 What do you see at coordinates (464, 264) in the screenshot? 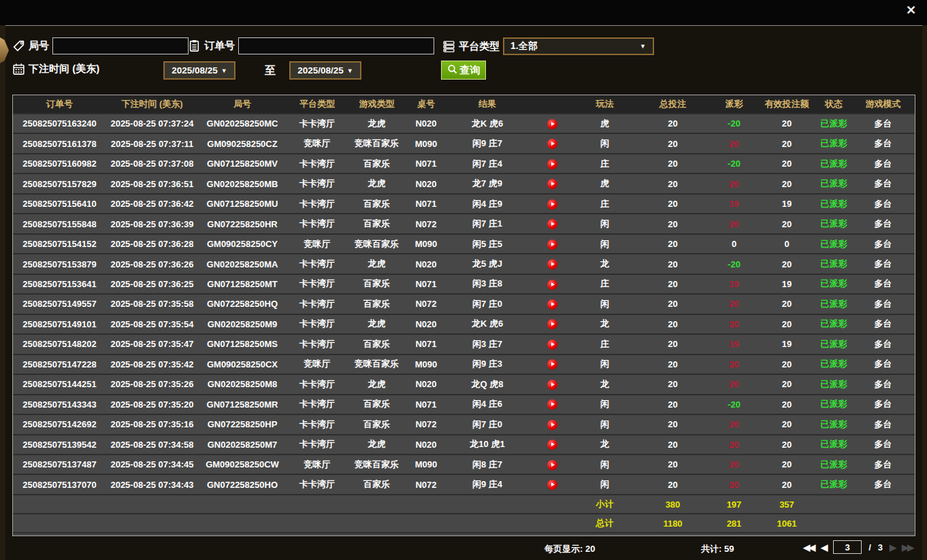
I see `table-row: 250825075153879 2025-08-25 07:36:26 GN02…` at bounding box center [464, 264].